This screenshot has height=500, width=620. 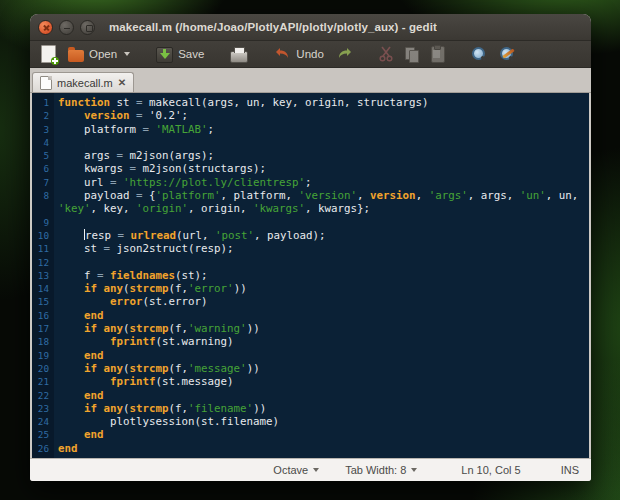 What do you see at coordinates (43, 408) in the screenshot?
I see `line-number: 23` at bounding box center [43, 408].